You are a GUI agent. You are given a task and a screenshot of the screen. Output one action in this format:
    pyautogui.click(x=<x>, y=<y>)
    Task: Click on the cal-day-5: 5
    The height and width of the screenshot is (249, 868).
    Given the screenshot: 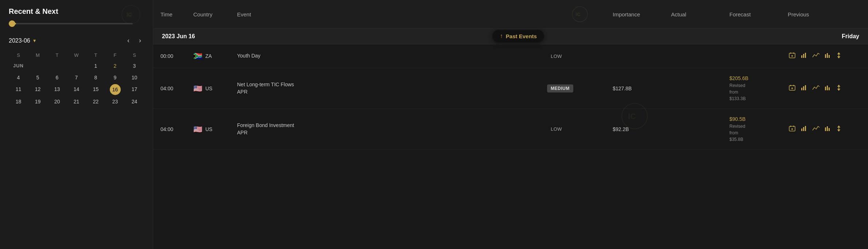 What is the action you would take?
    pyautogui.click(x=38, y=78)
    